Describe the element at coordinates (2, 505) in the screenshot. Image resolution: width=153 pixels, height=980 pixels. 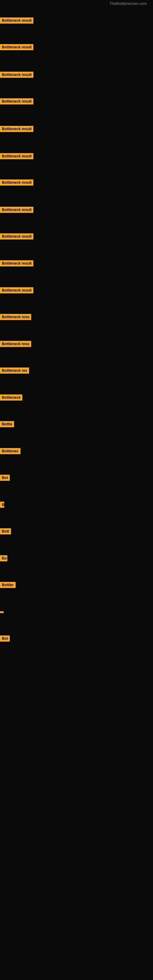
I see `bottleneck-label: B` at that location.